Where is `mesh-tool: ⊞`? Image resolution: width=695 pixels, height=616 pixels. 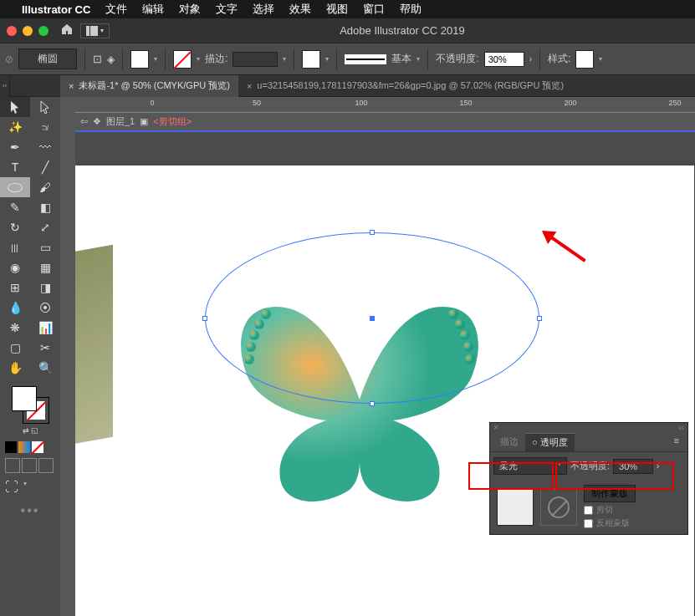
mesh-tool: ⊞ is located at coordinates (15, 288).